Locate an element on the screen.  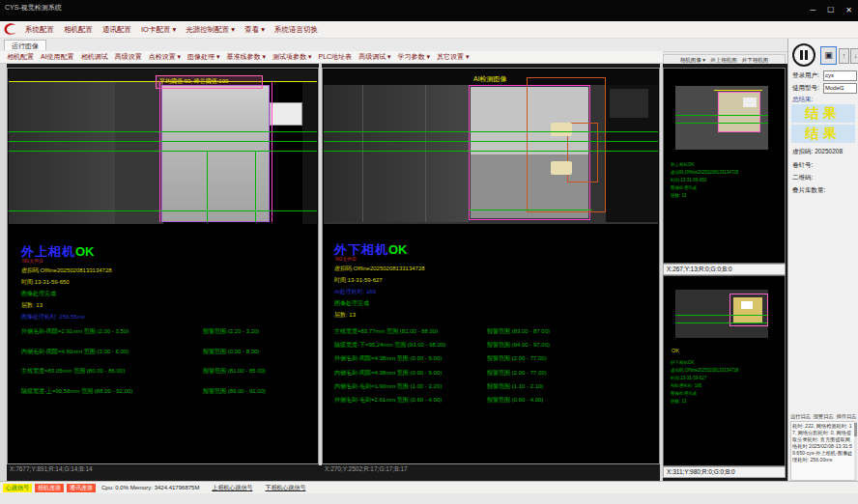
pixel-readout-thumb2: X:311;Y:980;R:0;G:0;B:0 is located at coordinates (725, 472).